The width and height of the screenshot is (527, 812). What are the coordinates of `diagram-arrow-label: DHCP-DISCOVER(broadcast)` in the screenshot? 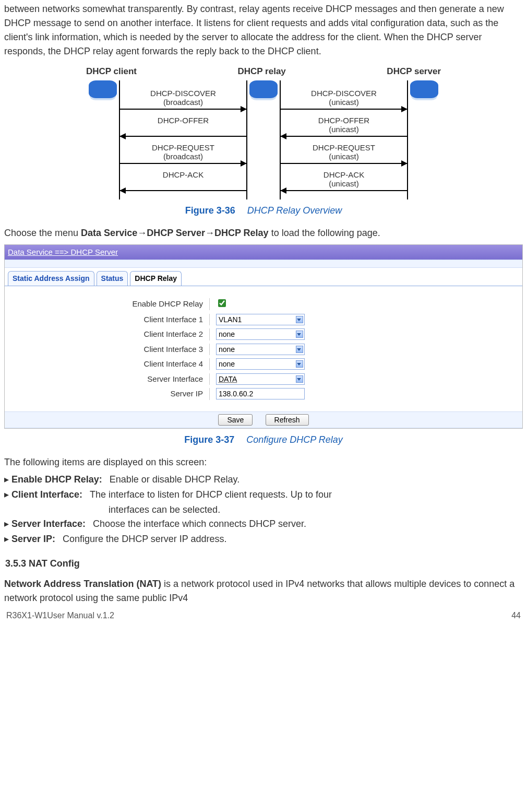 It's located at (183, 98).